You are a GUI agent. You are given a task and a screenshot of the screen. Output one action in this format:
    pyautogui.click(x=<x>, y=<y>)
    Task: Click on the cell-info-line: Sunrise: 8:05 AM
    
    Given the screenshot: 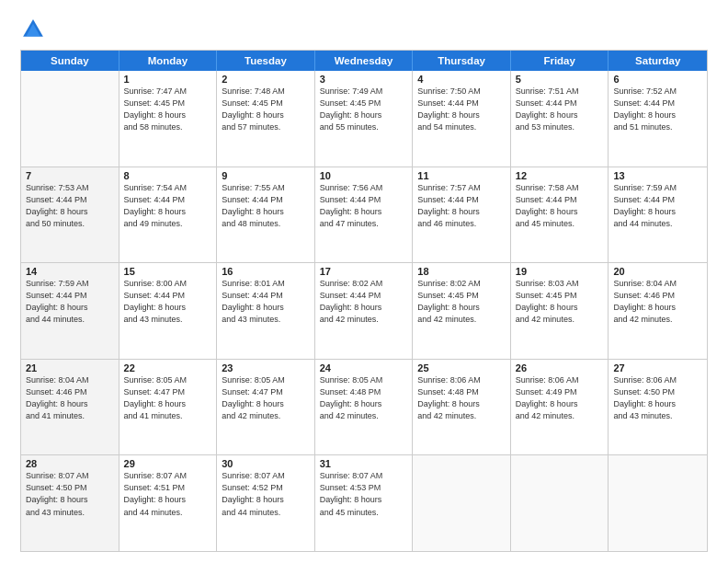 What is the action you would take?
    pyautogui.click(x=266, y=381)
    